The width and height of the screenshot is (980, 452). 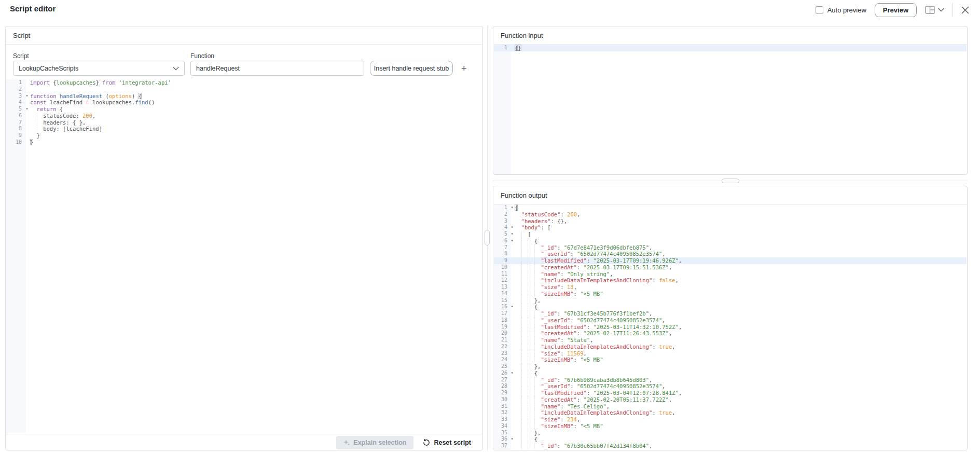 I want to click on editor-line: 4▾"body": [, so click(x=730, y=227).